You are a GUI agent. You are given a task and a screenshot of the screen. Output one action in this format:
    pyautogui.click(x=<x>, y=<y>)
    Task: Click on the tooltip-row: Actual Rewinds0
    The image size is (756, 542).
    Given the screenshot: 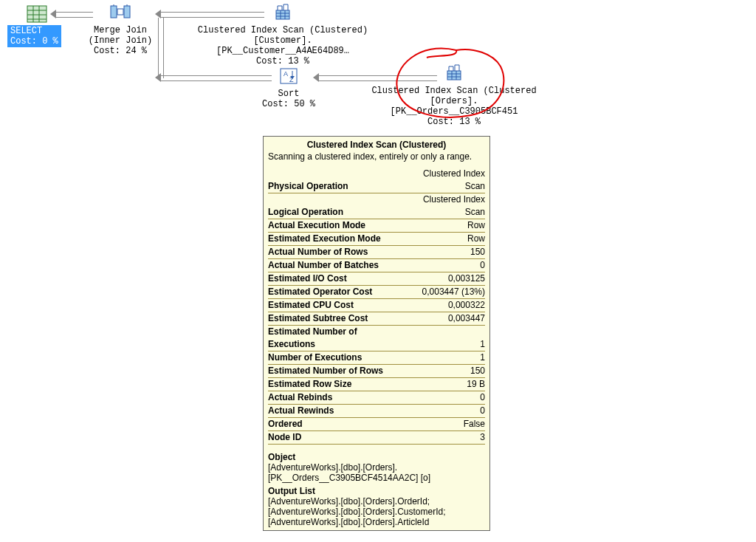 What is the action you would take?
    pyautogui.click(x=377, y=411)
    